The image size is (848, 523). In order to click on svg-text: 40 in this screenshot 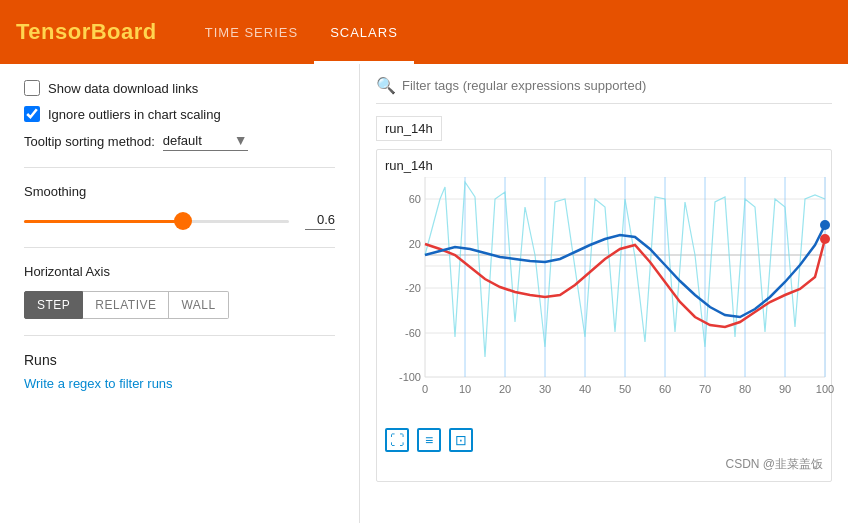, I will do `click(585, 389)`.